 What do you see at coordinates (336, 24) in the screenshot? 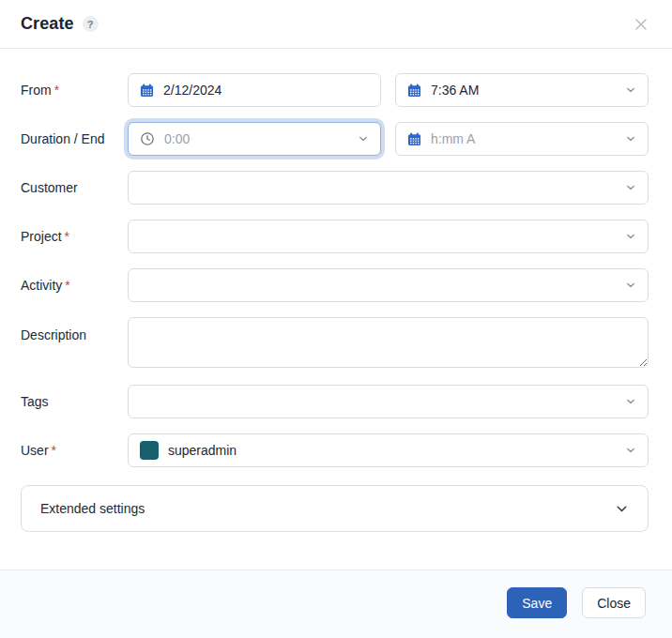
I see `dialog-header: Create ?` at bounding box center [336, 24].